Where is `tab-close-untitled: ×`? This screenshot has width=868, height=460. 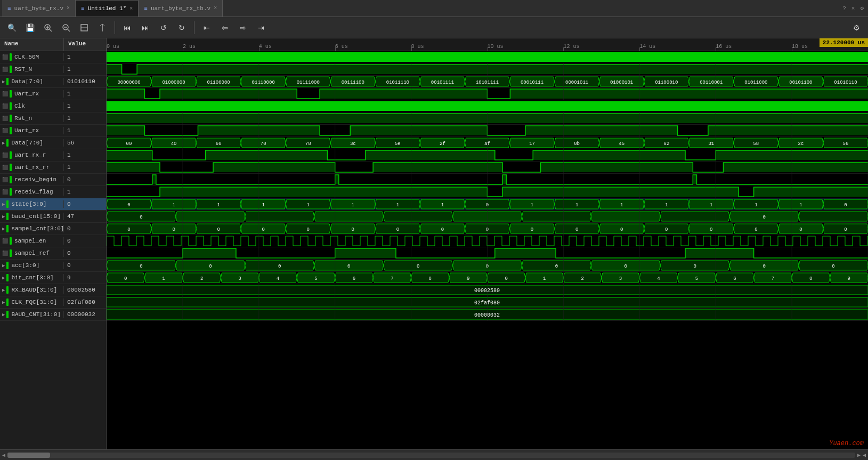
tab-close-untitled: × is located at coordinates (131, 9).